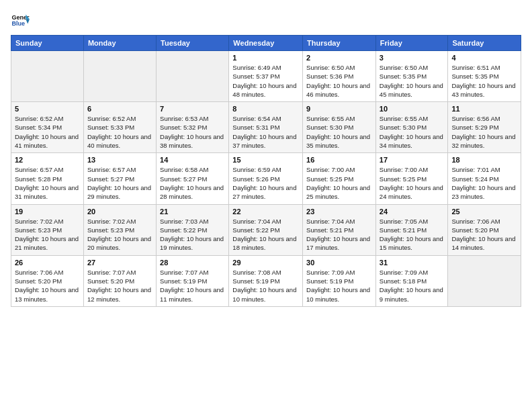 This screenshot has width=532, height=411. I want to click on day-cell: 18Sunrise: 7:01 AMSunset: 5:24 PMDayligh…, so click(485, 179).